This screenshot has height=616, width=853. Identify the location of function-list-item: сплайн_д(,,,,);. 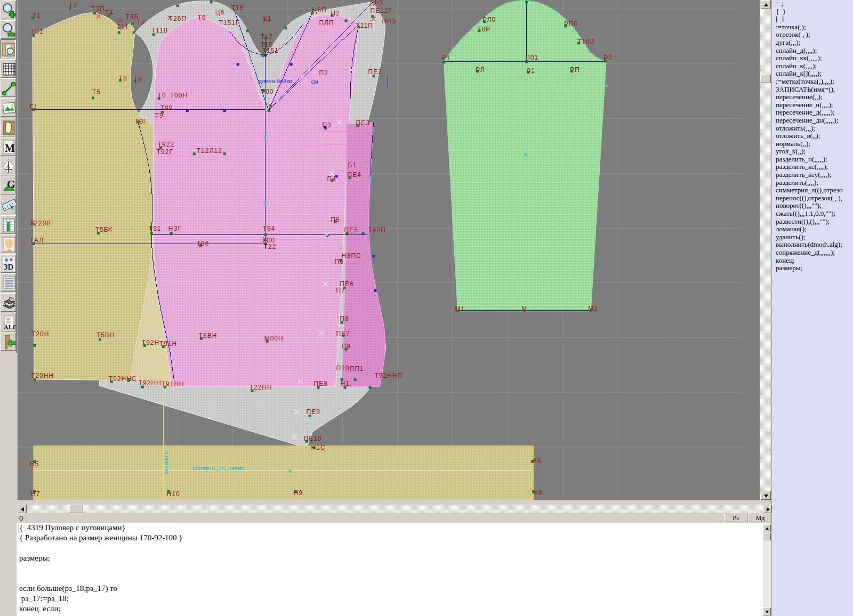
(812, 51).